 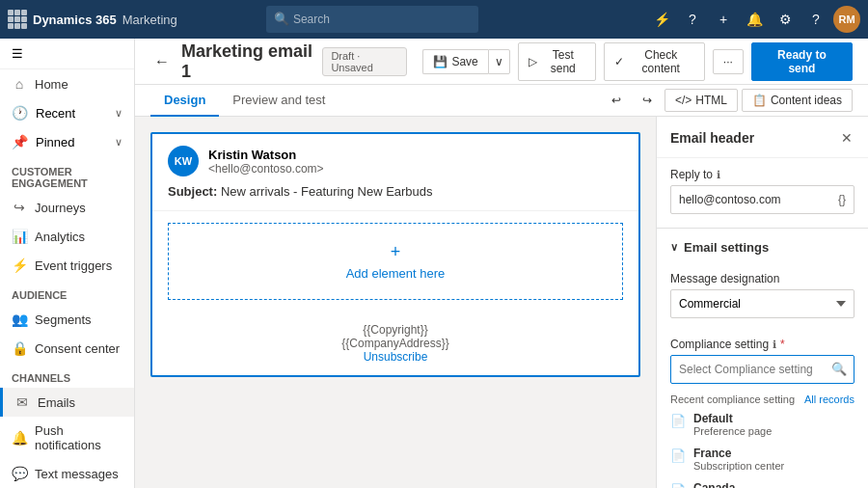 What do you see at coordinates (797, 100) in the screenshot?
I see `content-ideas-button: 📋 Content ideas` at bounding box center [797, 100].